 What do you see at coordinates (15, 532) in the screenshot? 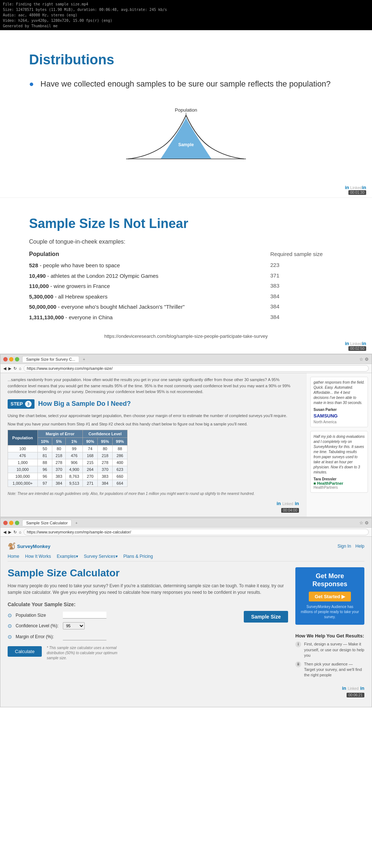
I see `reload-icon-2: ↻` at bounding box center [15, 532].